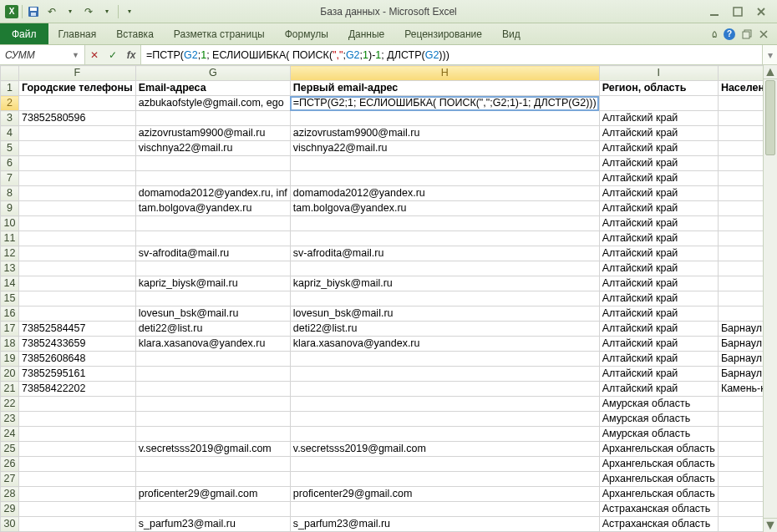  What do you see at coordinates (444, 134) in the screenshot?
I see `cell: azizovrustam9900@mail.ru` at bounding box center [444, 134].